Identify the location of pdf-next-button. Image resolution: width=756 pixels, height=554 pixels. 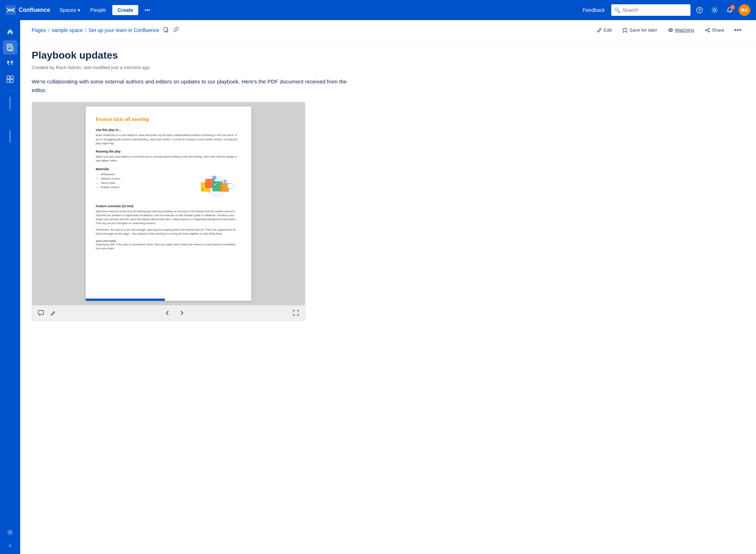
(182, 313).